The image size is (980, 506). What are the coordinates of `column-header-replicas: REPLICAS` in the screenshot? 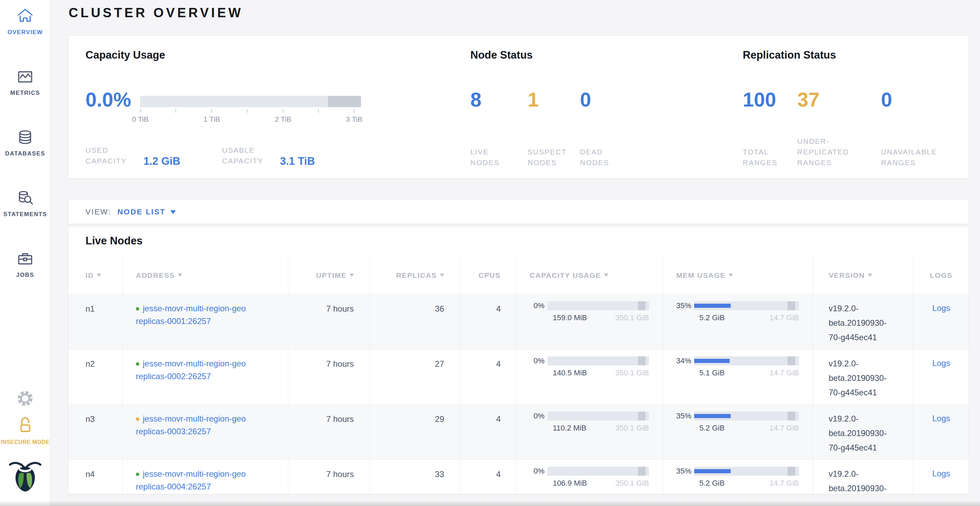 It's located at (415, 275).